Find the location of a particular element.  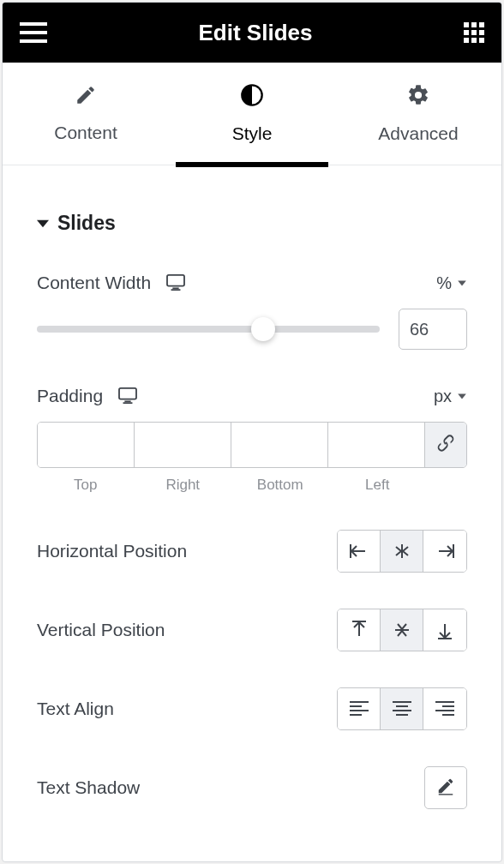

align-left-button is located at coordinates (359, 709).